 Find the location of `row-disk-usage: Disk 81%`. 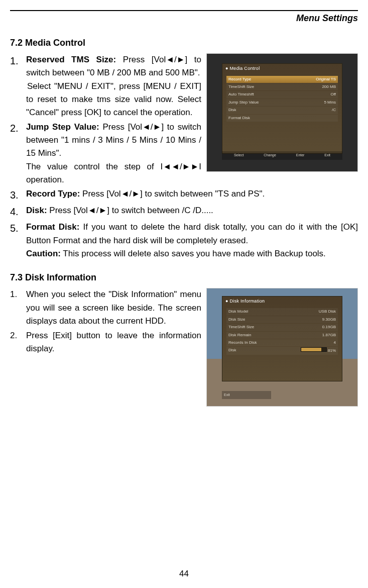

row-disk-usage: Disk 81% is located at coordinates (282, 351).